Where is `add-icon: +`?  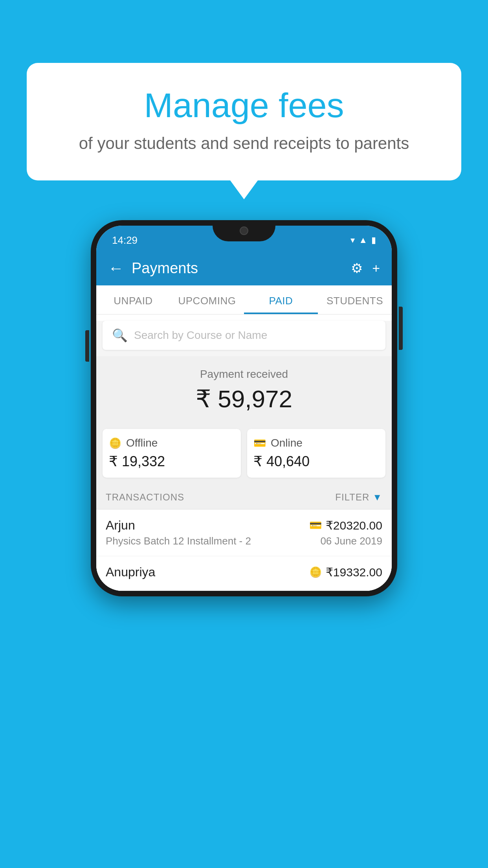
add-icon: + is located at coordinates (376, 268).